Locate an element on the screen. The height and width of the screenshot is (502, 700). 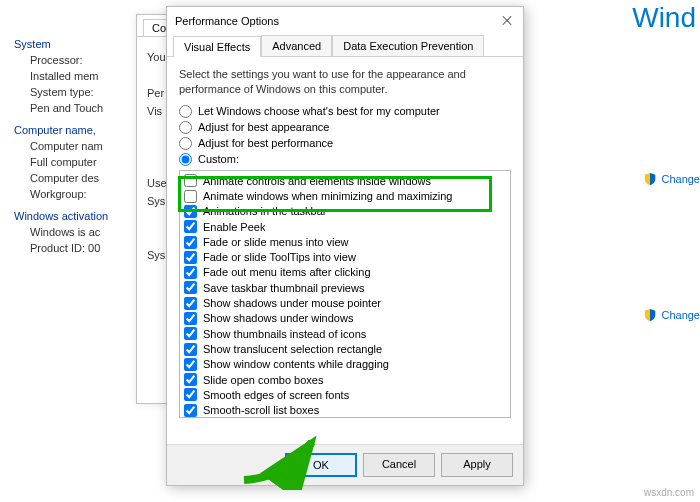
titlebar: Performance Options is located at coordinates (345, 21).